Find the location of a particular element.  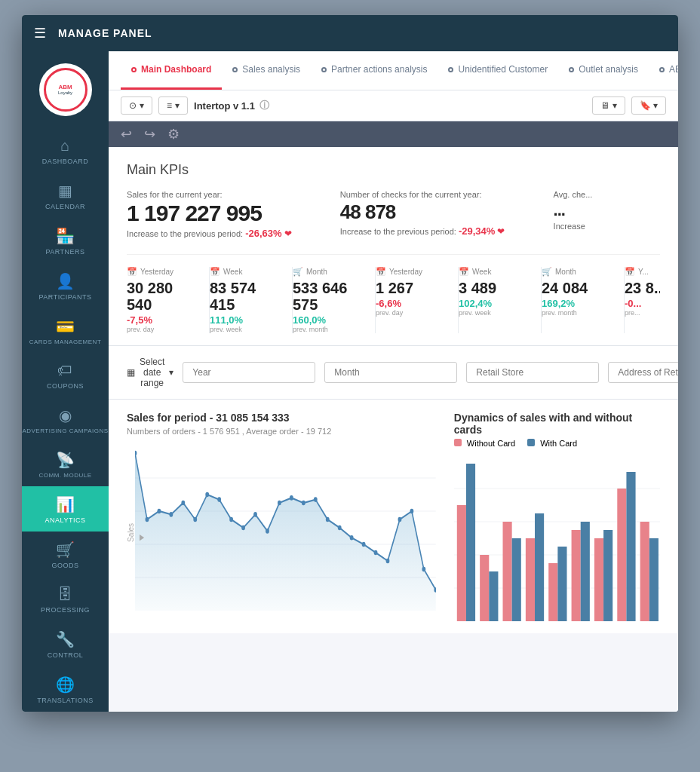

heart-icon-sales: ❤ is located at coordinates (288, 234).